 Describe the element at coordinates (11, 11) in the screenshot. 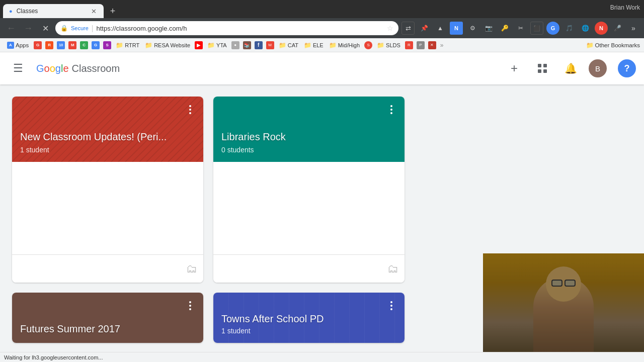

I see `tab-favicon: ●` at that location.